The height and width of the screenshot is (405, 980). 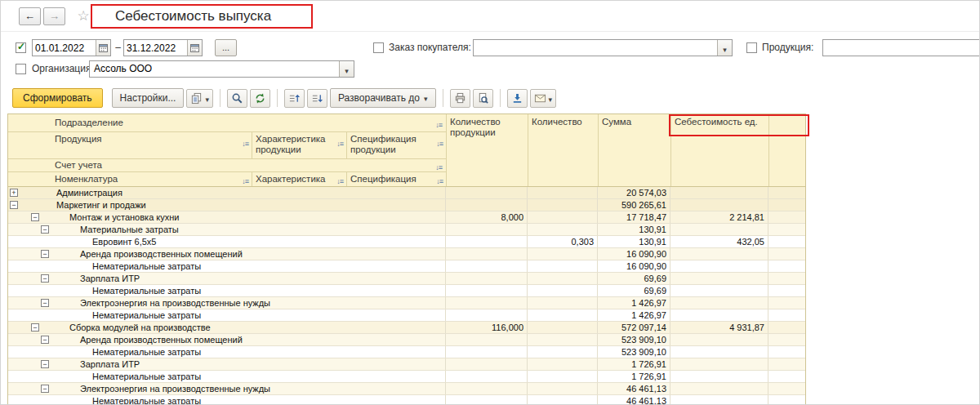 I want to click on header-row-account: Счет учета, so click(x=227, y=166).